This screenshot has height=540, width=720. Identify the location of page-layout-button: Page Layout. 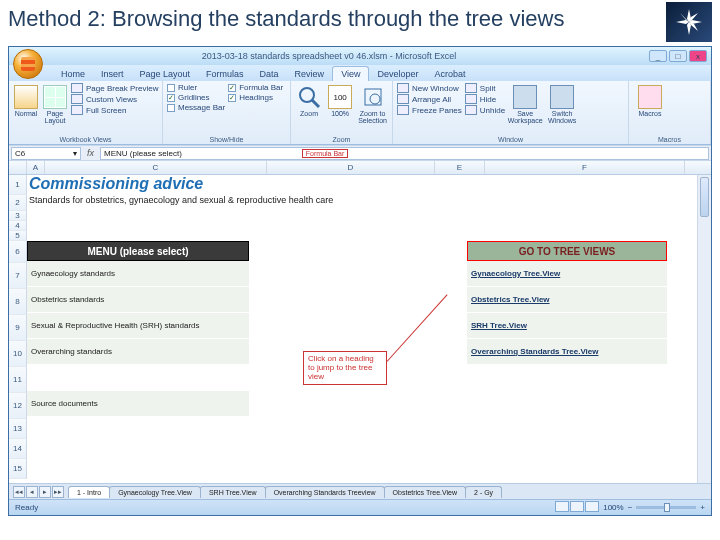
(55, 104).